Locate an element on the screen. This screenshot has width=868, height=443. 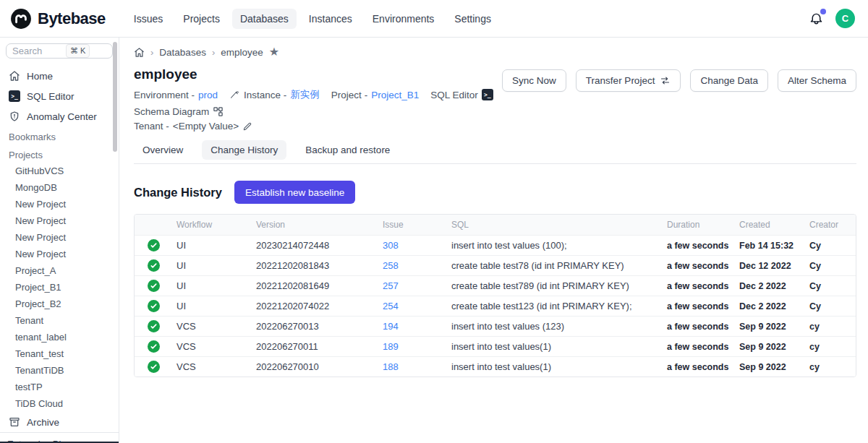
alter-schema-button: Alter Schema is located at coordinates (817, 81).